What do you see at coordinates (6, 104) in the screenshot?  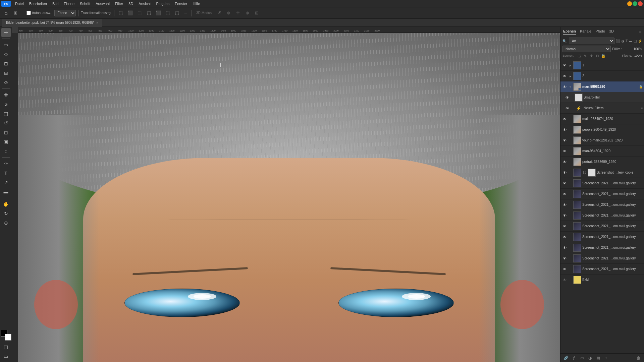 I see `brush-tool: ⌀` at bounding box center [6, 104].